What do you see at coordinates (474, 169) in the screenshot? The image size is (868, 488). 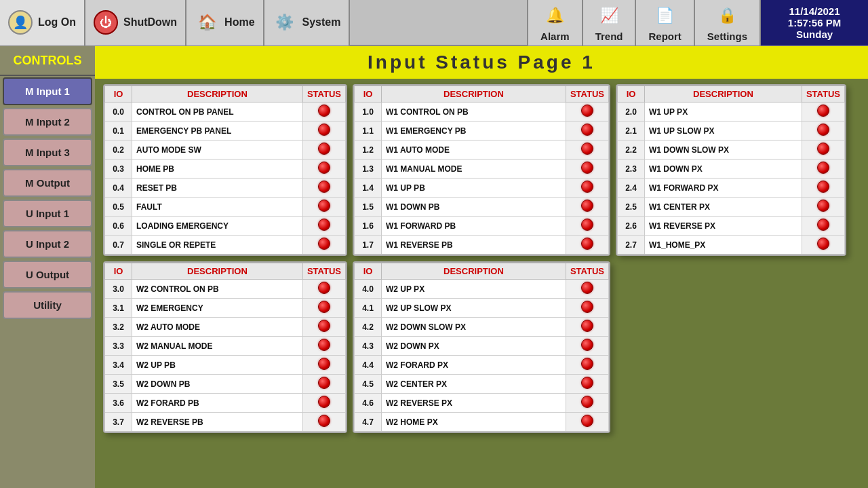 I see `description: W1 MANUAL MODE` at bounding box center [474, 169].